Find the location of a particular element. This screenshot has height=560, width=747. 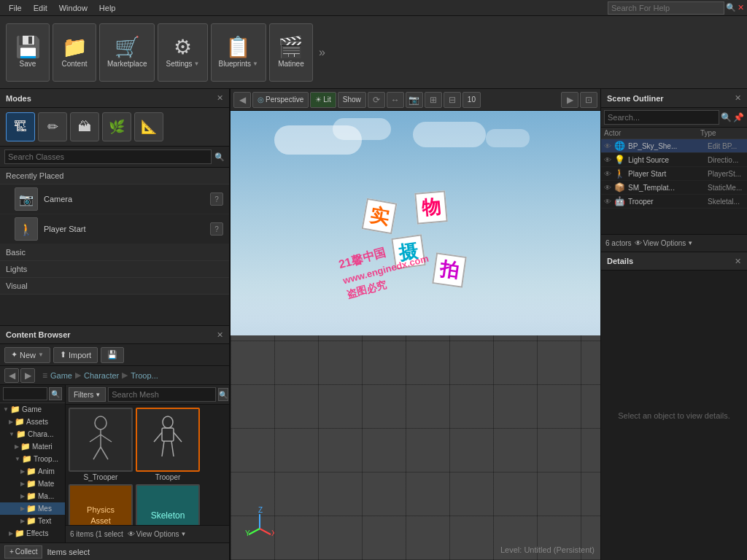

close-icon: ✕ is located at coordinates (741, 7).